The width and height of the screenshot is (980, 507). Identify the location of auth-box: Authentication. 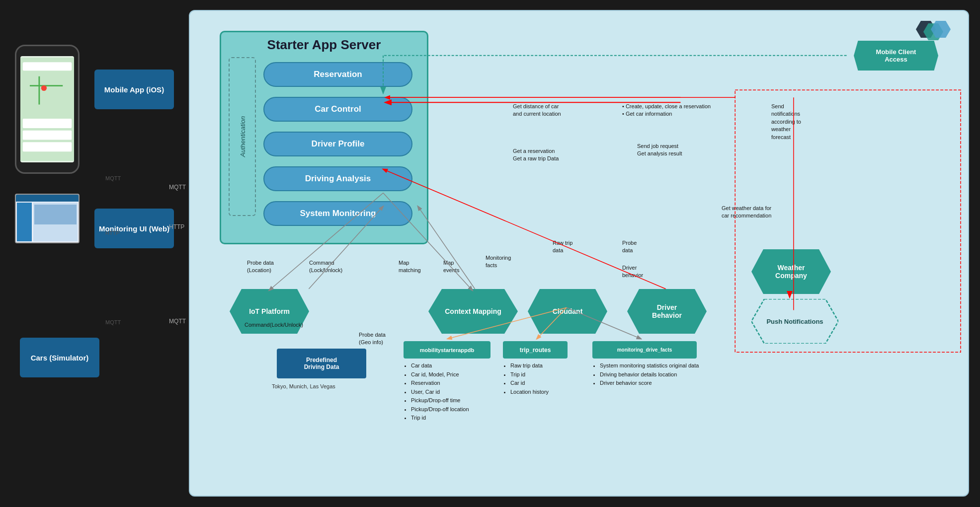
(243, 137).